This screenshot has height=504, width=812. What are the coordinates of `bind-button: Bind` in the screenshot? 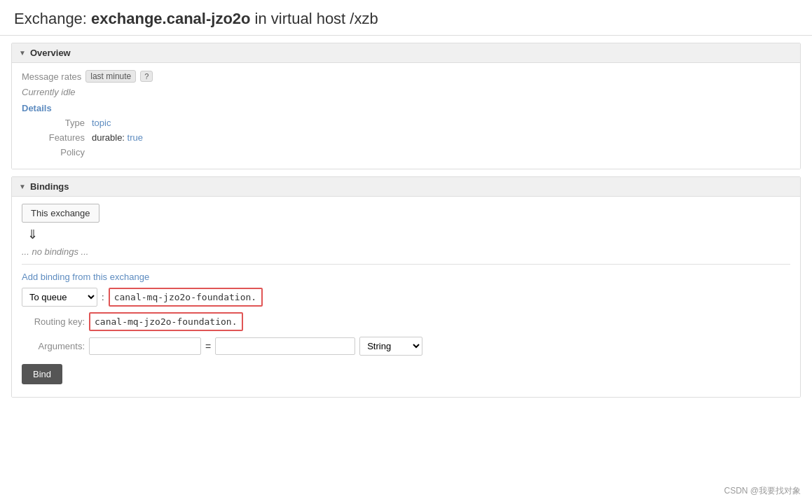 It's located at (42, 374).